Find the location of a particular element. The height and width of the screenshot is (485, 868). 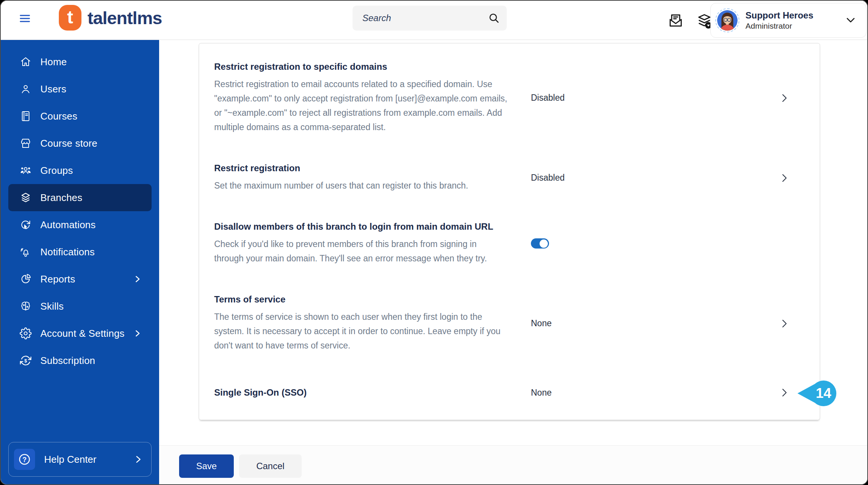

pie-chart-icon is located at coordinates (26, 279).